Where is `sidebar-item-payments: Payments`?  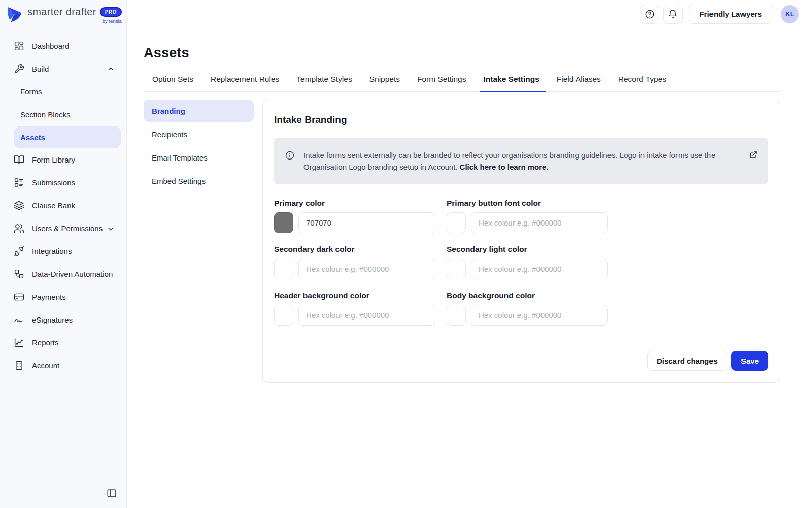 sidebar-item-payments: Payments is located at coordinates (63, 297).